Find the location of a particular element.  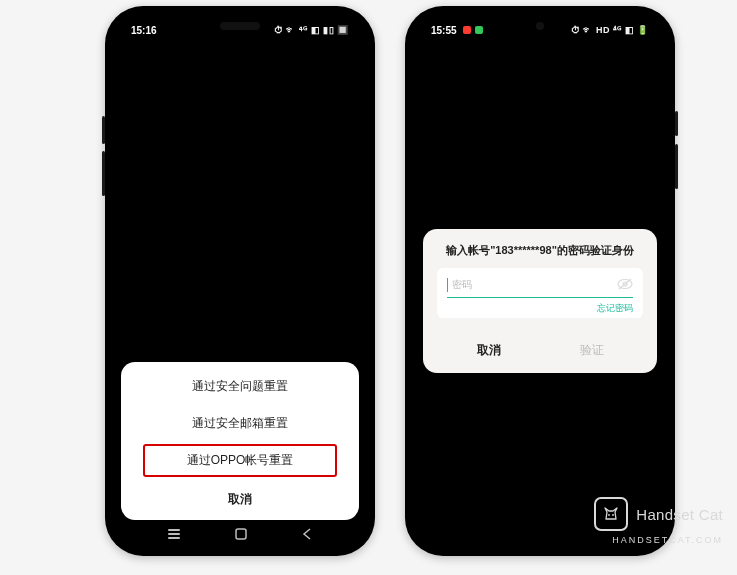

password-placeholder: 密码 is located at coordinates (462, 285).